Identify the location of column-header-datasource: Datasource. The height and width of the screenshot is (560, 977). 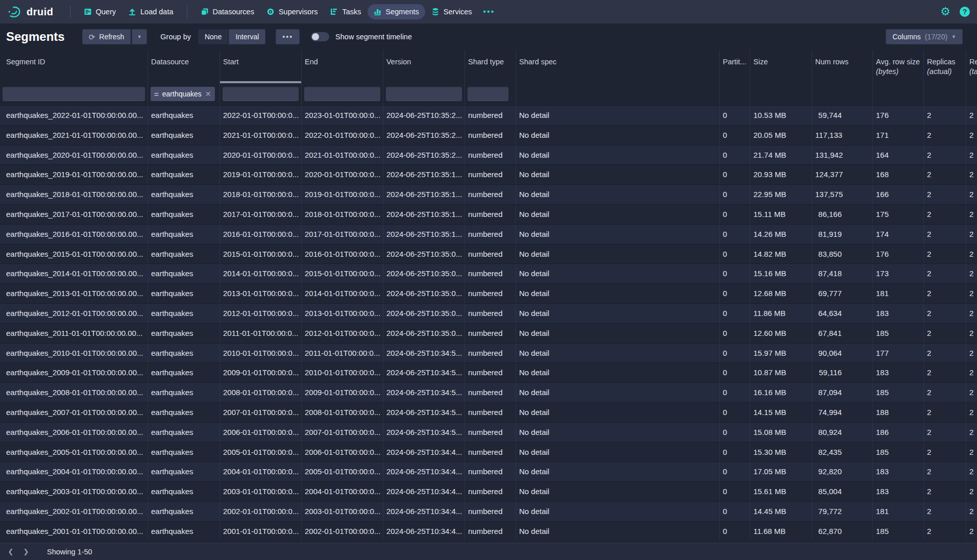
(184, 66).